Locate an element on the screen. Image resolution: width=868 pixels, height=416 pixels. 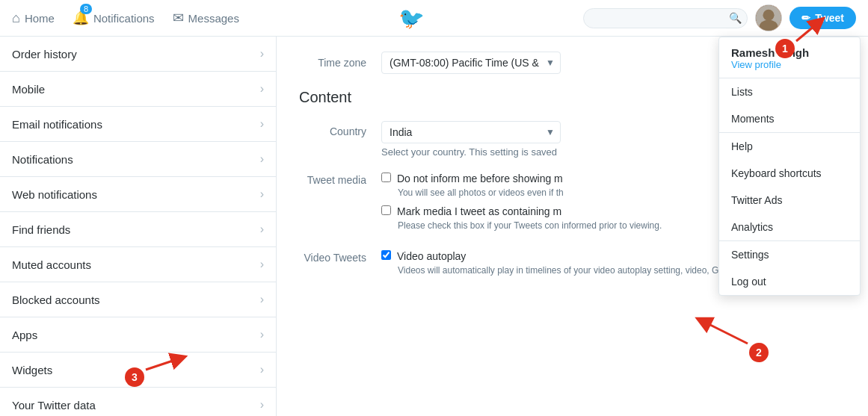
search-icon: 🔍 is located at coordinates (736, 18).